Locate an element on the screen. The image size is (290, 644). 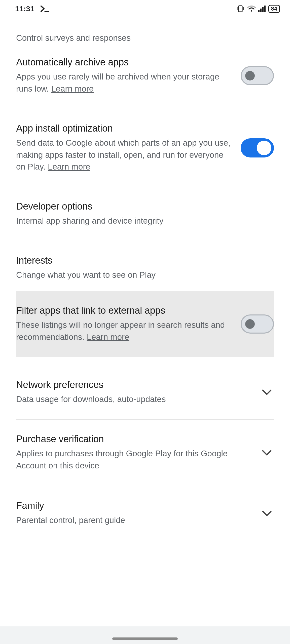
setting-subtitle-text: Apps you use rarely will be archived whe… is located at coordinates (118, 83).